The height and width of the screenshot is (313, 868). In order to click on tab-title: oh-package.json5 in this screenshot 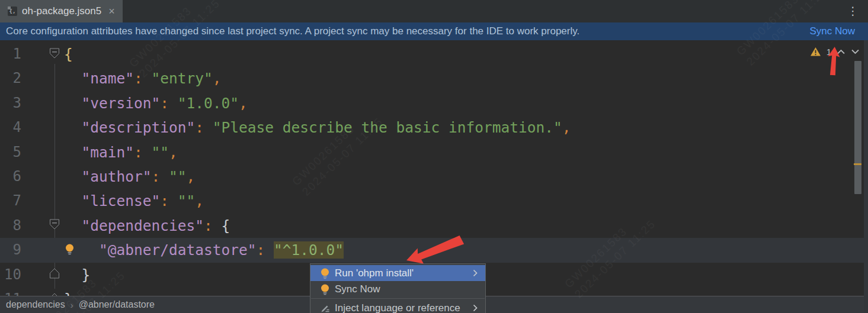, I will do `click(62, 11)`.